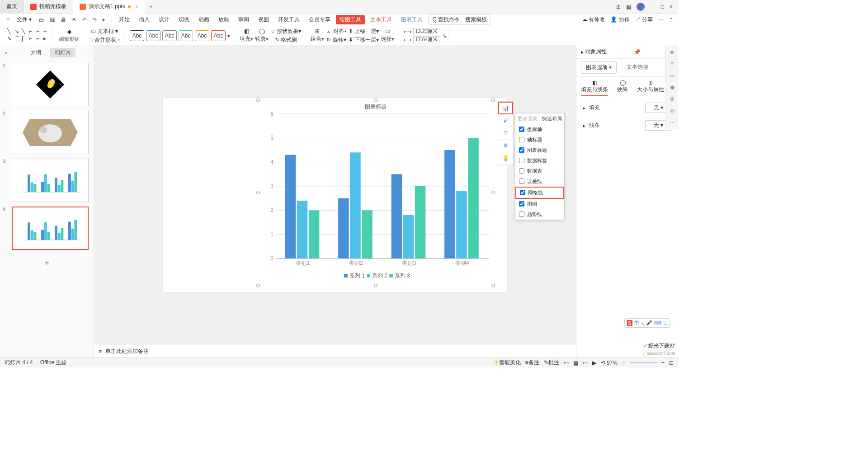 The image size is (868, 470). Describe the element at coordinates (505, 146) in the screenshot. I see `chart-settings-button: ⚙` at that location.